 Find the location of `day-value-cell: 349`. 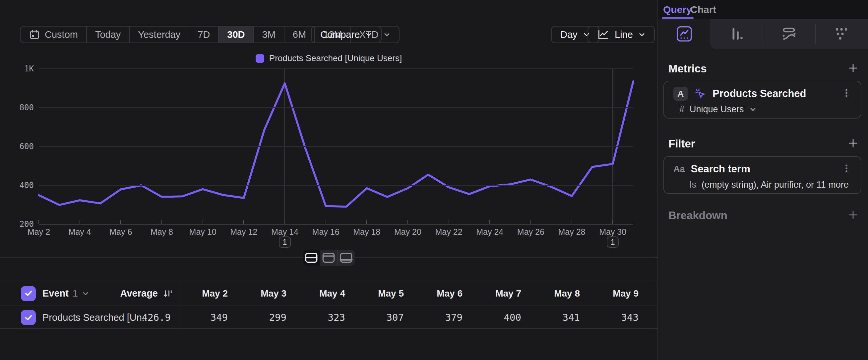

day-value-cell: 349 is located at coordinates (208, 318).